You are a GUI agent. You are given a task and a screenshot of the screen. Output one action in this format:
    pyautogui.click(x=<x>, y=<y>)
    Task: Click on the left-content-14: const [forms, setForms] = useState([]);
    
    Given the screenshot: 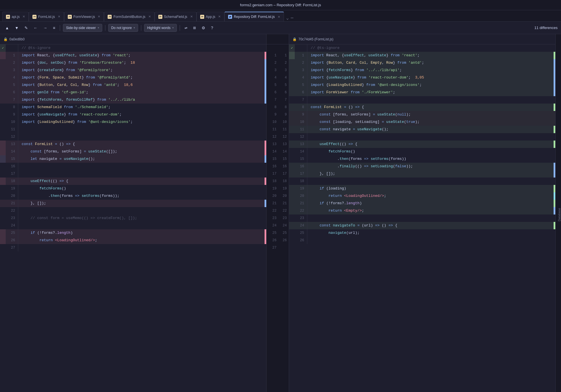 What is the action you would take?
    pyautogui.click(x=141, y=152)
    